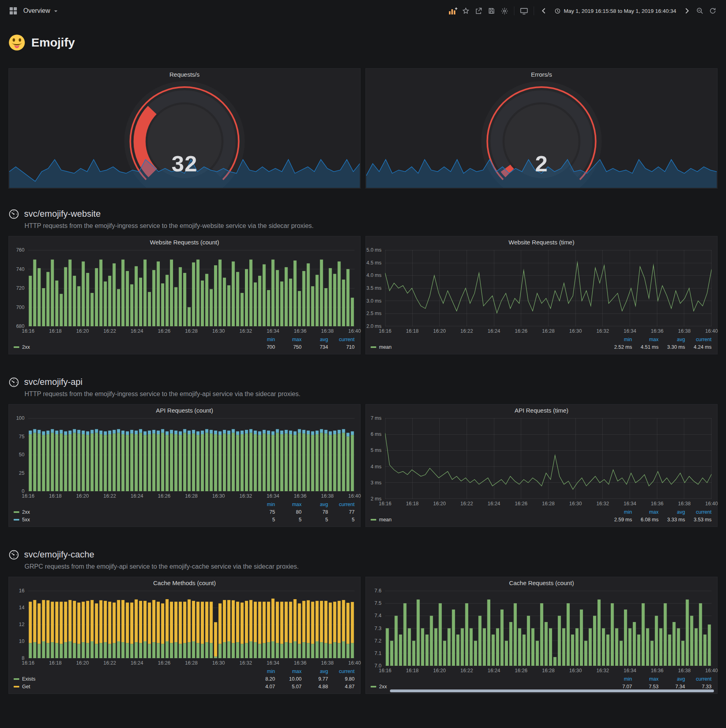  What do you see at coordinates (504, 11) in the screenshot?
I see `settings-button` at bounding box center [504, 11].